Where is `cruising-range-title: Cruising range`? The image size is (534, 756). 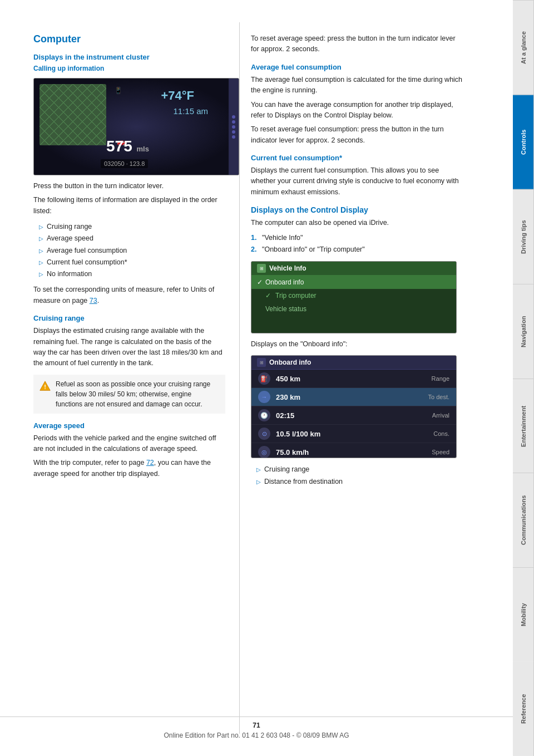 cruising-range-title: Cruising range is located at coordinates (129, 318).